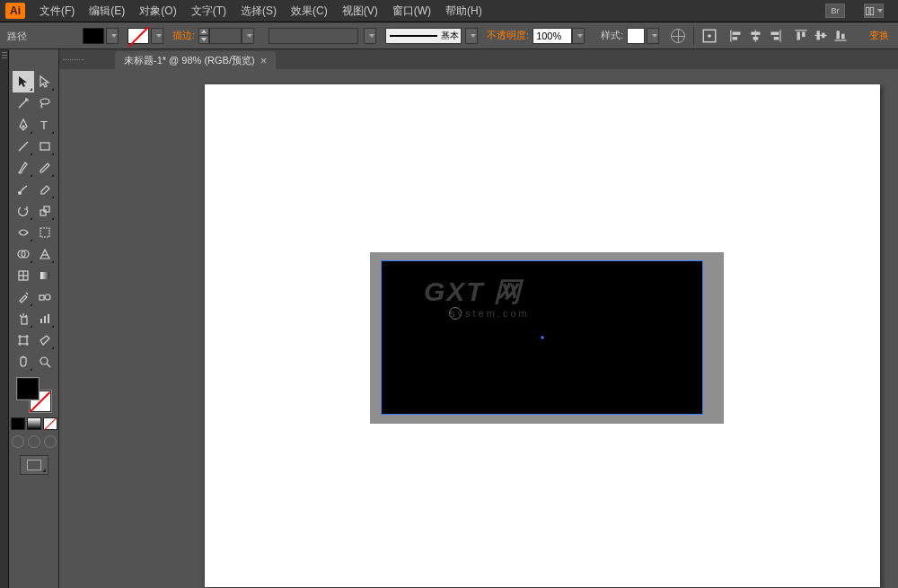  What do you see at coordinates (28, 389) in the screenshot?
I see `fill-color-swatch` at bounding box center [28, 389].